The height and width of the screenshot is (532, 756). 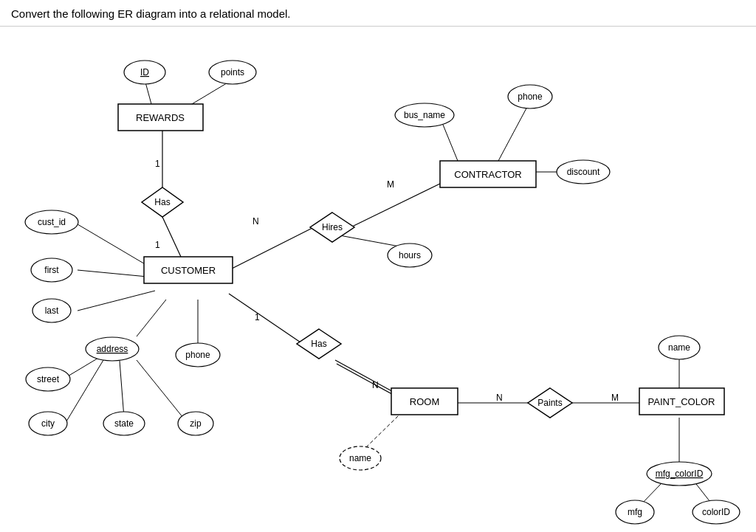 What do you see at coordinates (425, 115) in the screenshot?
I see `svg-text: bus_name` at bounding box center [425, 115].